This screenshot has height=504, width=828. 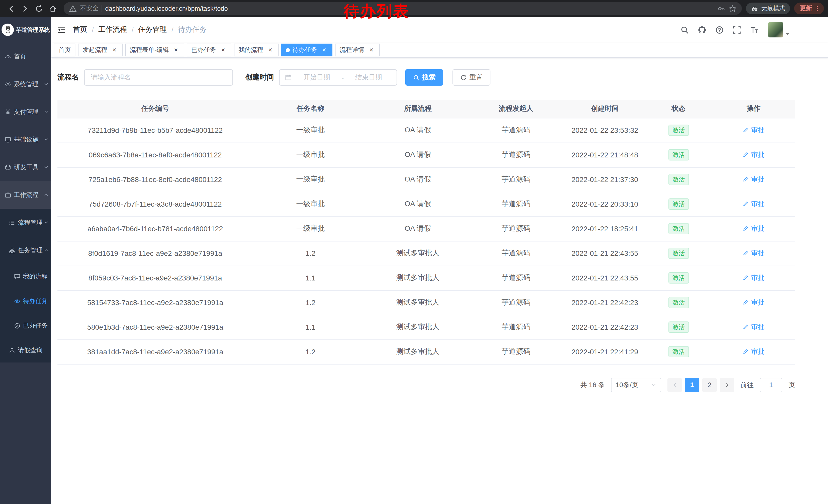 I want to click on search-icon, so click(x=416, y=77).